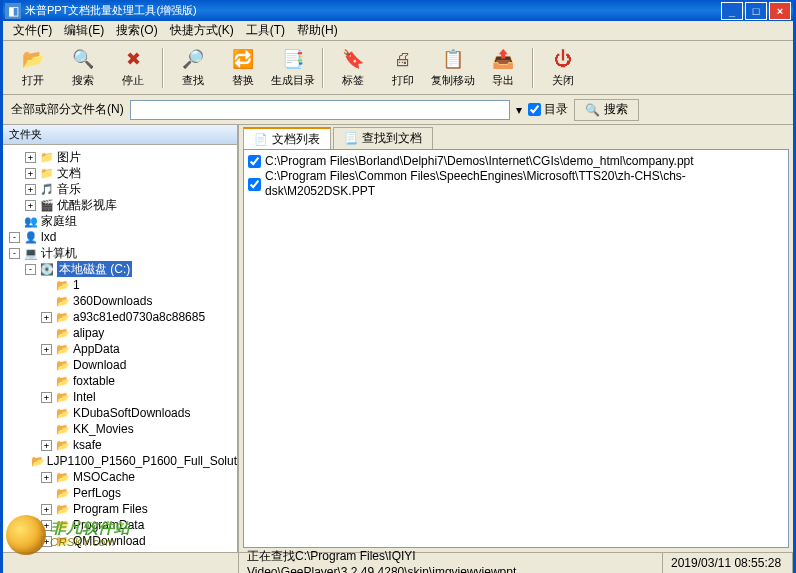 The image size is (796, 573). Describe the element at coordinates (120, 461) in the screenshot. I see `tree-node: 📂LJP1100_P1560_P1600_Full_Solut` at that location.